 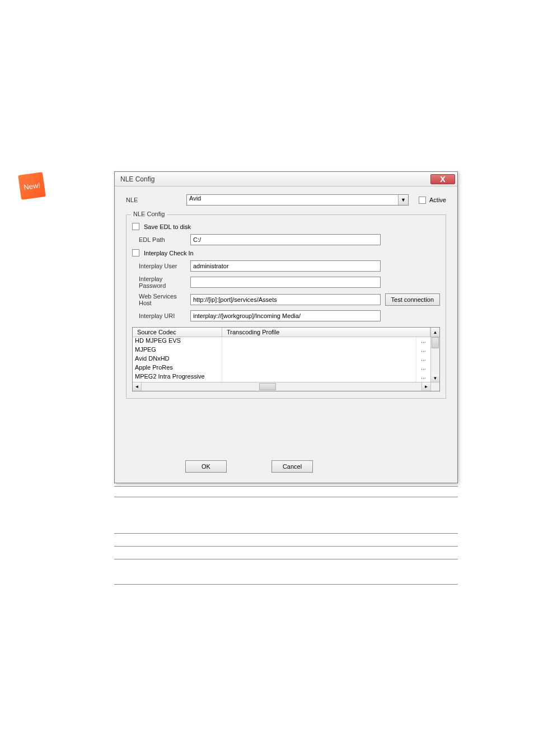 What do you see at coordinates (442, 179) in the screenshot?
I see `close-icon: X` at bounding box center [442, 179].